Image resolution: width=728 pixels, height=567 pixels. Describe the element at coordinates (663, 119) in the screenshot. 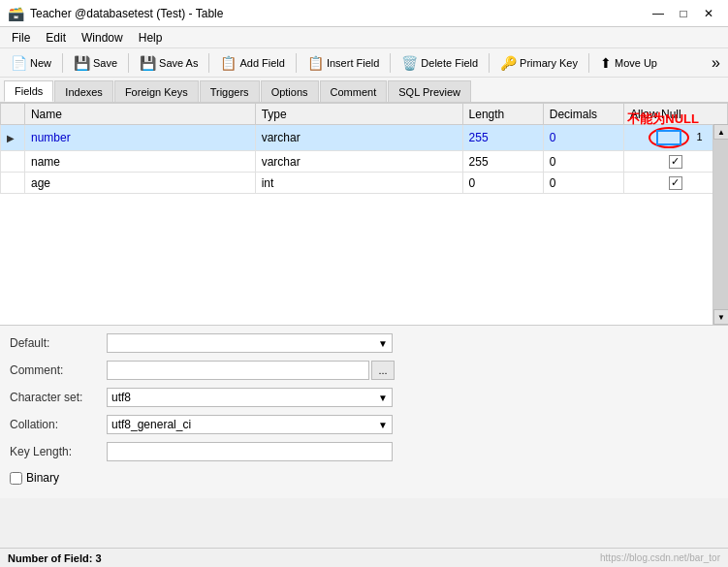

I see `annotation-bubble: 不能为NULL` at that location.